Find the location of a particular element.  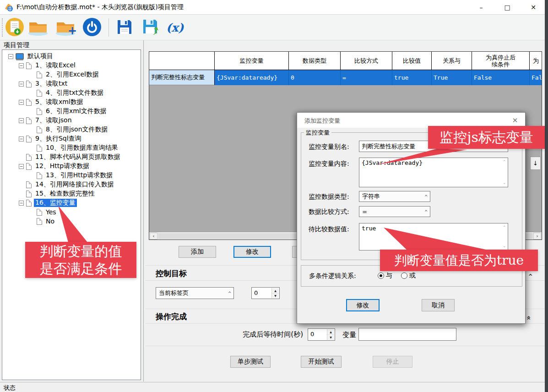

tree-item-label: No is located at coordinates (50, 221).